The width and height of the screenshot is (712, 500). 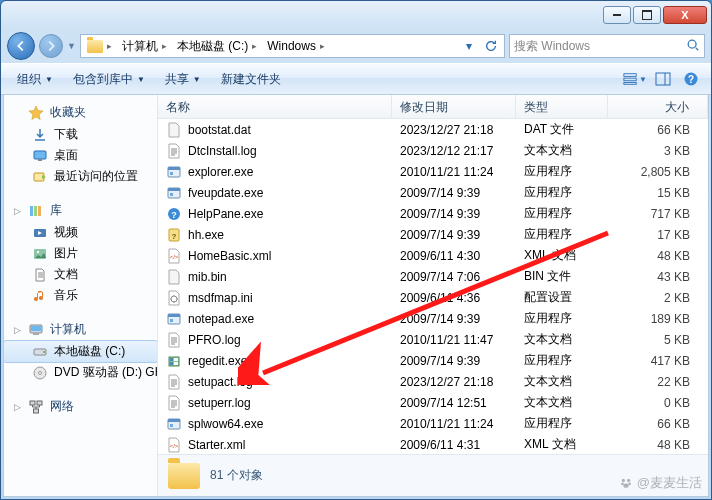 I want to click on file-name: msdfmap.ini, so click(x=220, y=298).